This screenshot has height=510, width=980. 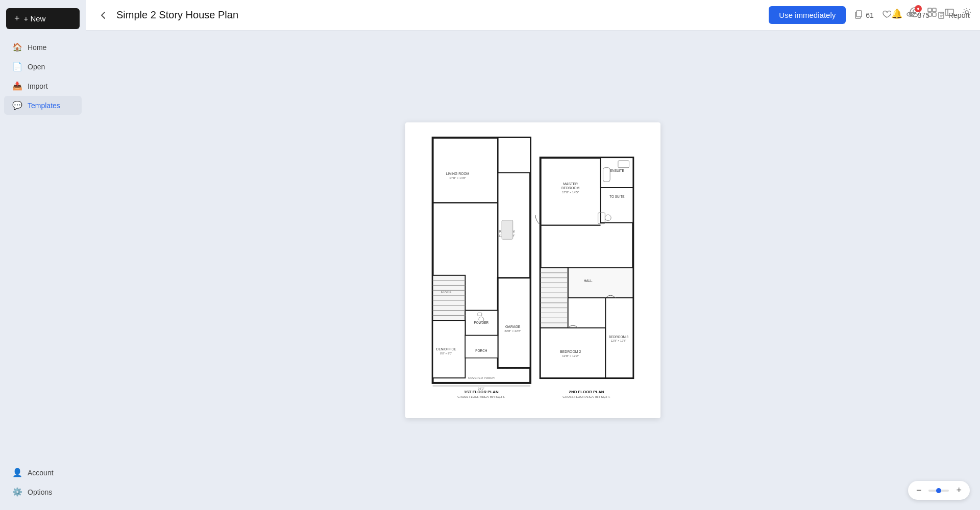 What do you see at coordinates (17, 47) in the screenshot?
I see `home-icon: 🏠` at bounding box center [17, 47].